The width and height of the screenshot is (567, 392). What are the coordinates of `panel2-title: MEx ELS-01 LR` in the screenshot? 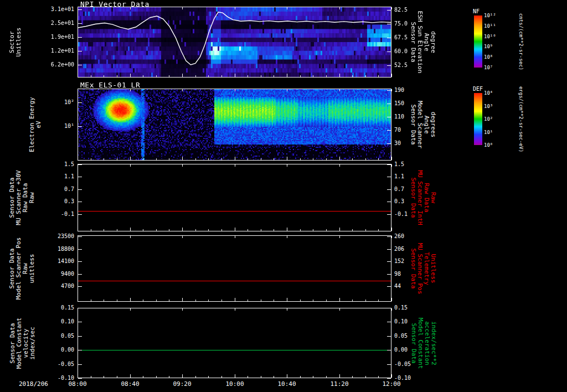 It's located at (110, 85).